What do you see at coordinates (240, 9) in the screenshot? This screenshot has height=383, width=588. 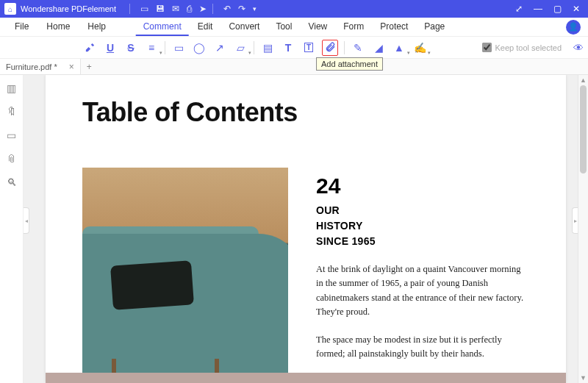 I see `undo-redo-group: ↶ ↷ ▾` at bounding box center [240, 9].